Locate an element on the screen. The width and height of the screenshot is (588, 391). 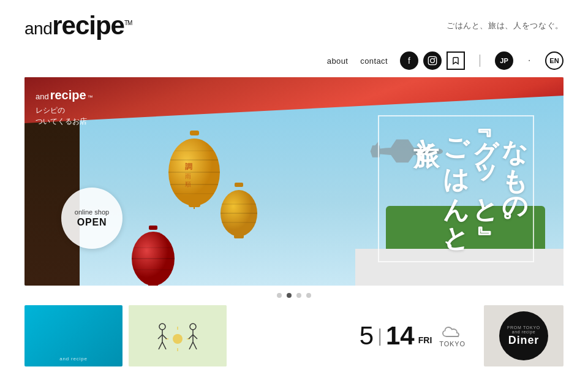
diner-logo-text: and recipe is located at coordinates (524, 332).